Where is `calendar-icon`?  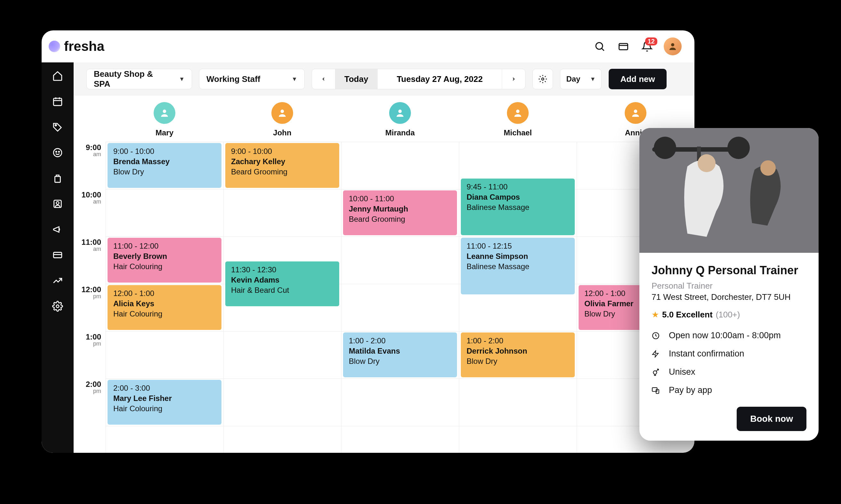
calendar-icon is located at coordinates (58, 102).